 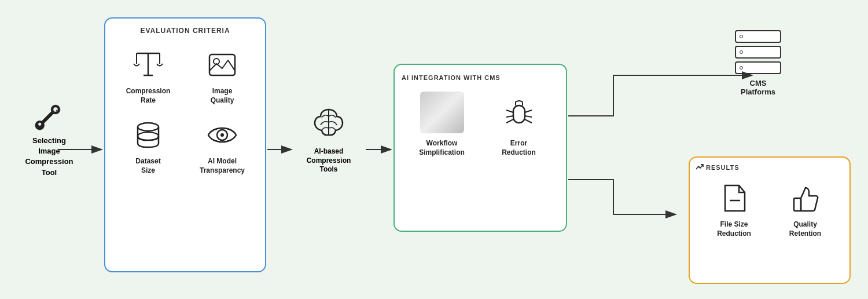 I want to click on results-item-quality-retention: QualityRetention, so click(x=806, y=209).